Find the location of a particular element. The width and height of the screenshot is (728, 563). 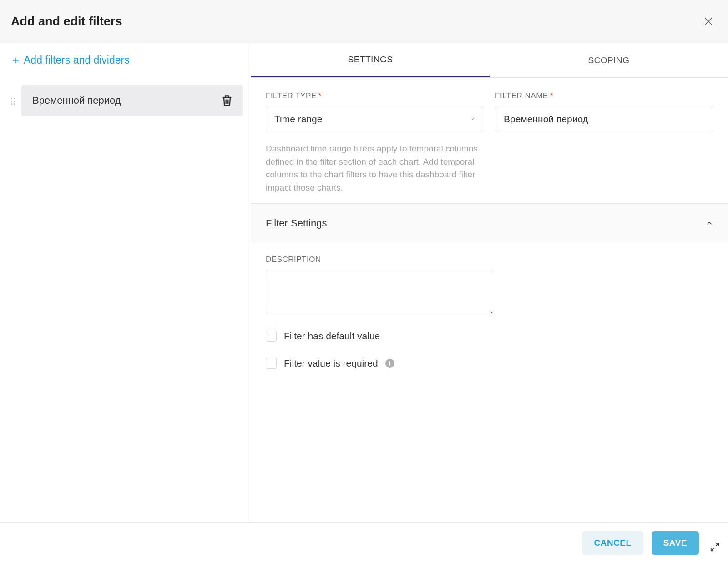

modal-header: Add and edit filters is located at coordinates (364, 22).